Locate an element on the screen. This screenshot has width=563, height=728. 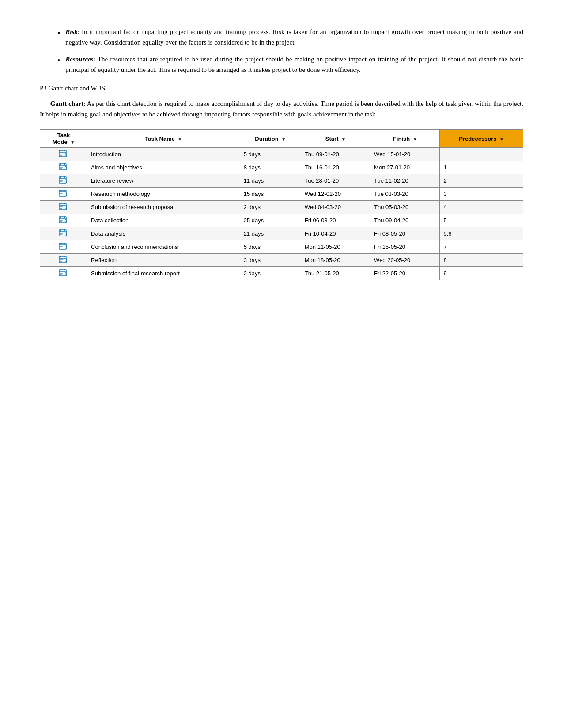
finish-cell: Thu 09-04-20 is located at coordinates (405, 221).